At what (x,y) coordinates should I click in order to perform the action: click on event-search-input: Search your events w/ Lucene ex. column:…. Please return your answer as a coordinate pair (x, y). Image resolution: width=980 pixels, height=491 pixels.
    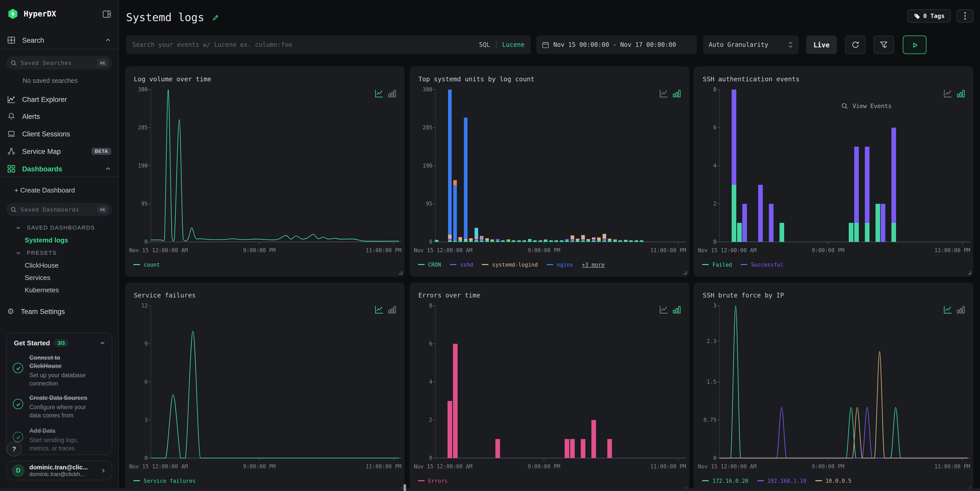
    Looking at the image, I should click on (328, 45).